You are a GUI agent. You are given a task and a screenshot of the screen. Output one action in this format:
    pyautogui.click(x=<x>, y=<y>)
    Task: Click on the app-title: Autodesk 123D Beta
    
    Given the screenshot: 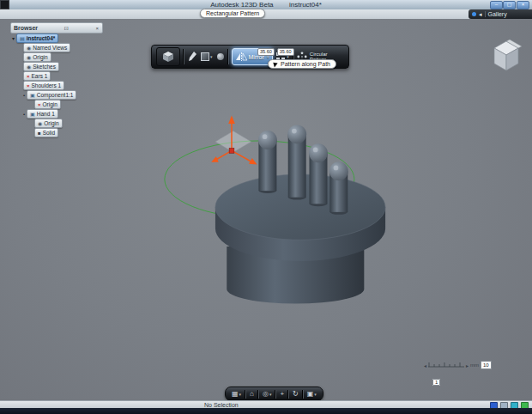 What is the action you would take?
    pyautogui.click(x=242, y=5)
    